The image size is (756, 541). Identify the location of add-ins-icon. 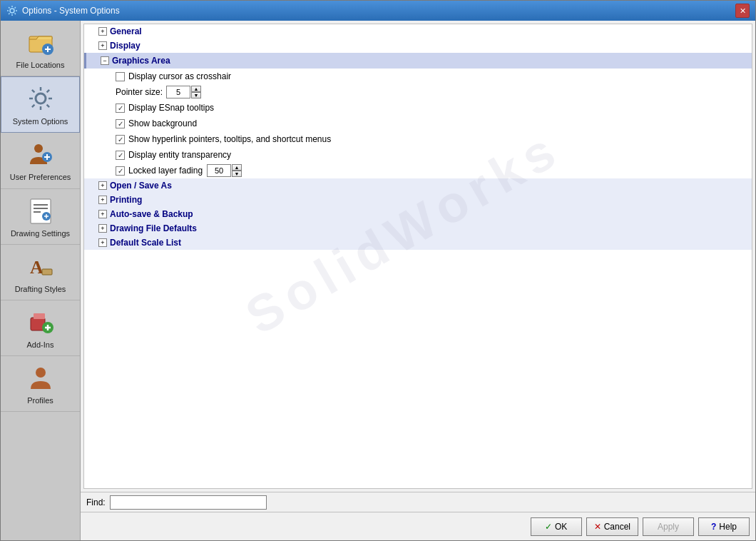
(41, 322).